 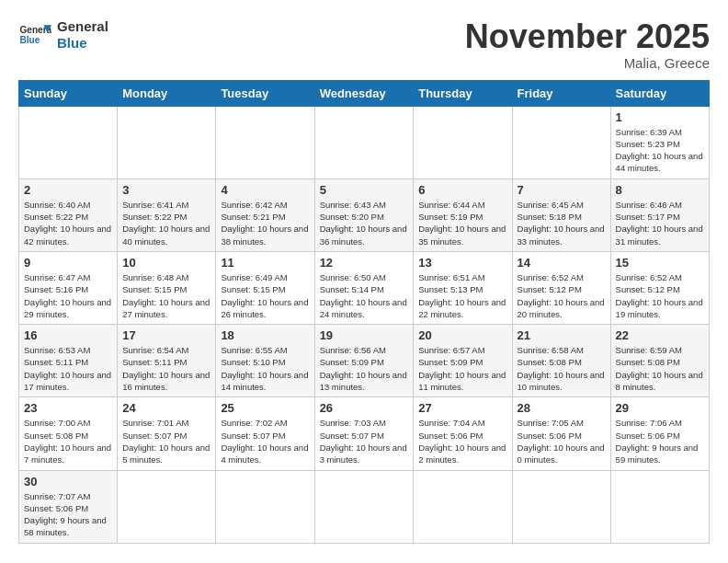 I want to click on calendar-cell: 27Sunrise: 7:04 AM Sunset: 5:06 PM Dayli…, so click(x=463, y=434).